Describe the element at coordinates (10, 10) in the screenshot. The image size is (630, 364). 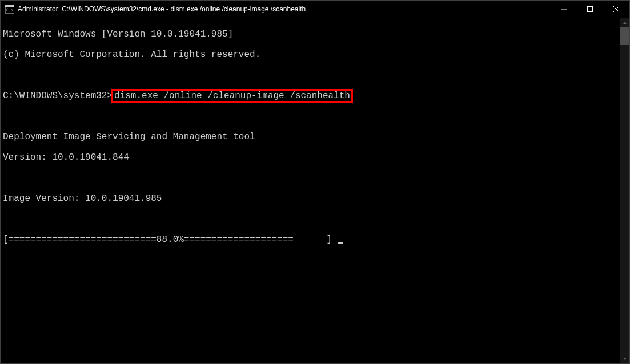
I see `svg-text: C:\` at that location.